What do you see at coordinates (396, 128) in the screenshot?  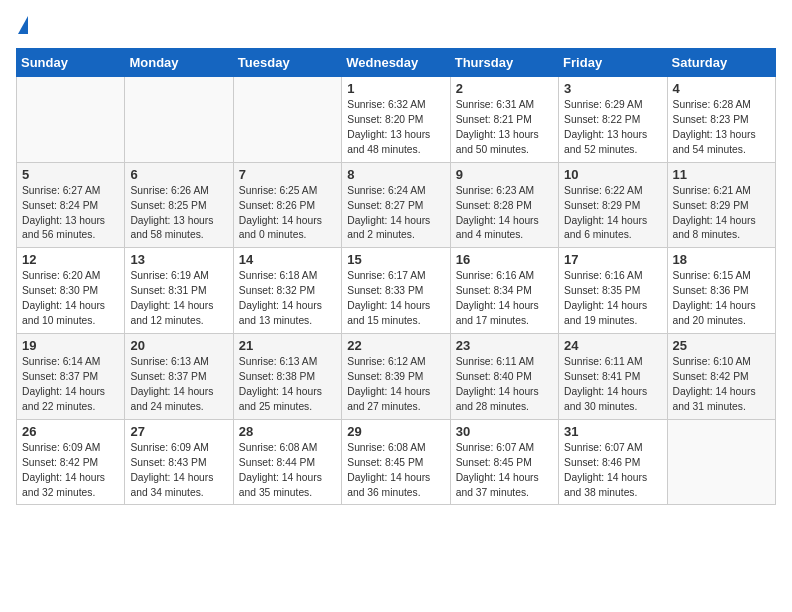 I see `day-info: Sunrise: 6:32 AM Sunset: 8:20 PM Dayligh…` at bounding box center [396, 128].